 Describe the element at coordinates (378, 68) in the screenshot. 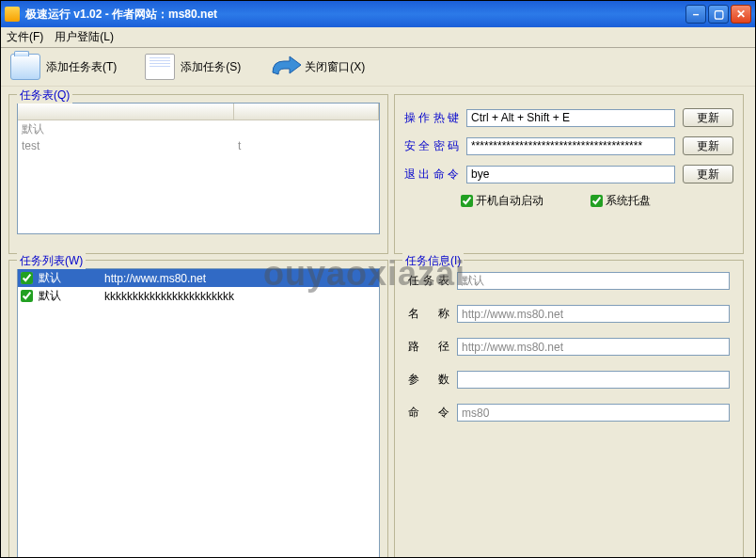

I see `toolbar: 添加任务表(T) 添加任务(S) 关闭窗口(X)` at that location.